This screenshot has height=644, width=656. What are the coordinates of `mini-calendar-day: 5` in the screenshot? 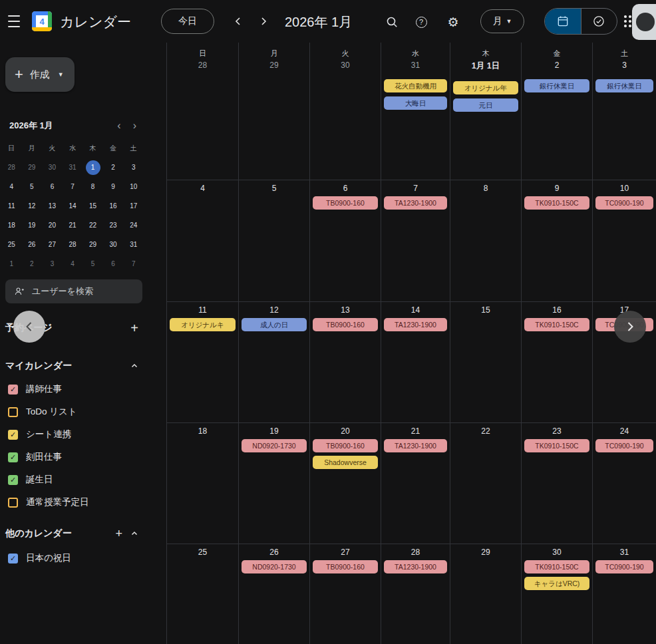 It's located at (32, 186).